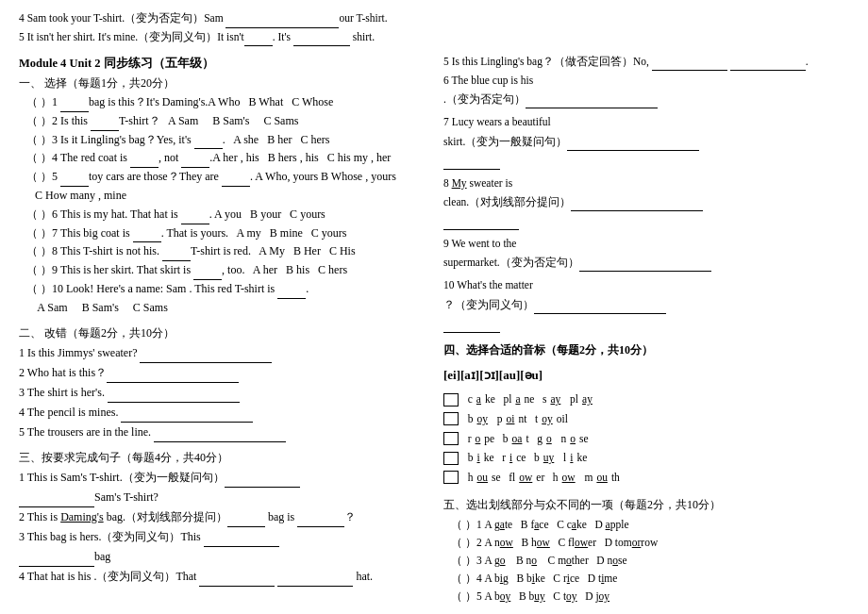 This screenshot has height=614, width=868. What do you see at coordinates (222, 83) in the screenshot?
I see `section1-title: 一、 选择（每题1分，共20分）` at bounding box center [222, 83].